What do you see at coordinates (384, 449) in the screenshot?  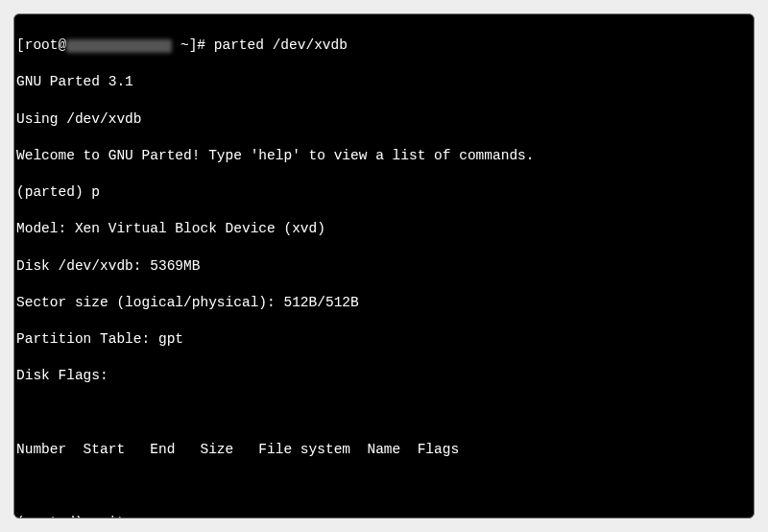 I see `partition-header-empty: Number Start End Size File system Name F…` at bounding box center [384, 449].